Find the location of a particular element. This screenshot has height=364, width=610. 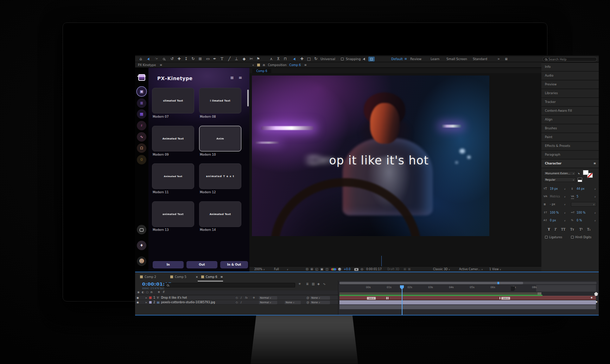

axis-view-icon: ⊓ is located at coordinates (285, 59).